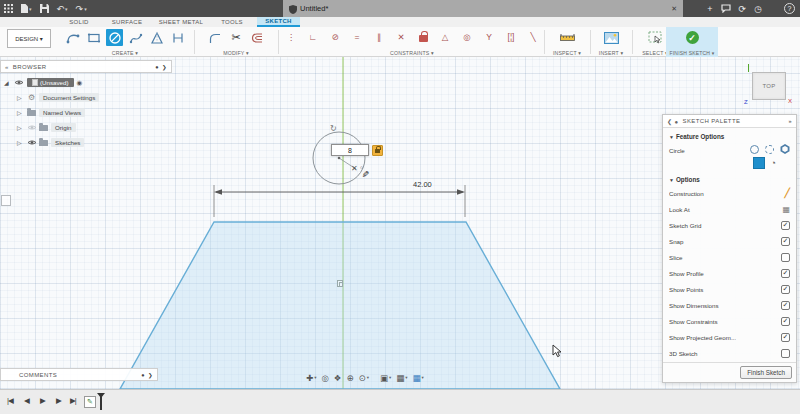  I want to click on go-to-start-icon: |◀, so click(10, 400).